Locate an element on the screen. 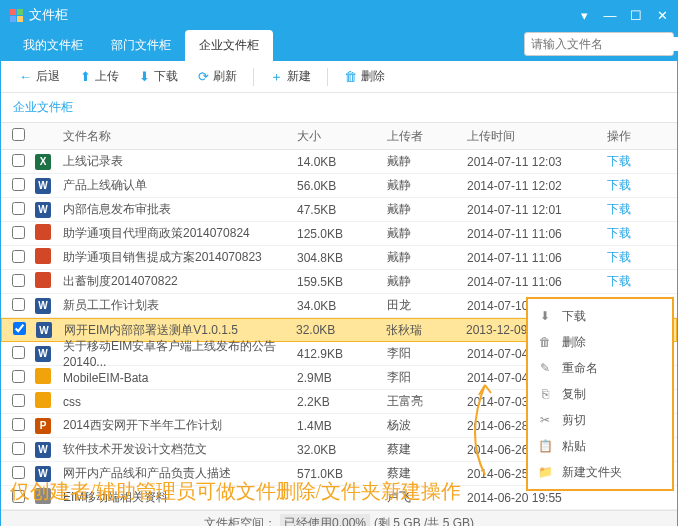  col-uploader: 上传者 is located at coordinates (427, 136).